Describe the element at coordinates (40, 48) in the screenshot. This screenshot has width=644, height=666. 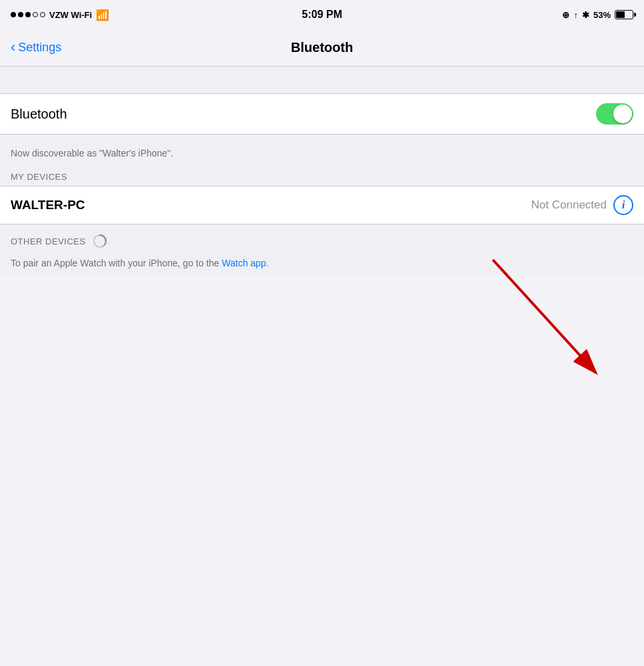
I see `back-label: Settings` at that location.